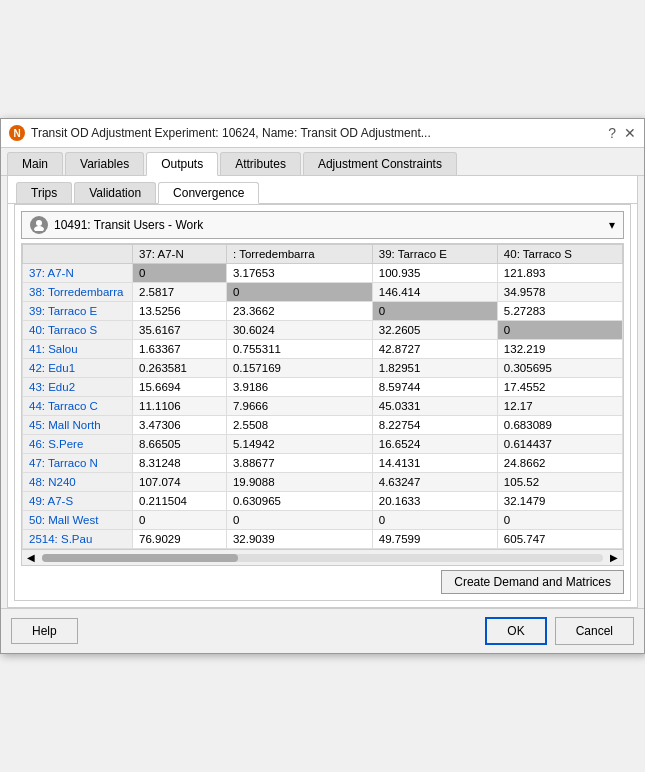 The width and height of the screenshot is (645, 772). What do you see at coordinates (44, 631) in the screenshot?
I see `help-button: Help` at bounding box center [44, 631].